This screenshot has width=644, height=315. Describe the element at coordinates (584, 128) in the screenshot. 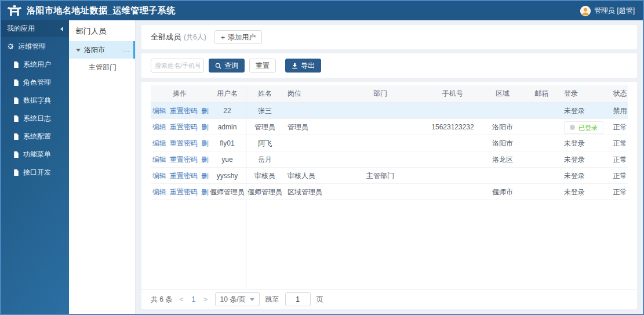

I see `login-status-badge: 已登录` at that location.